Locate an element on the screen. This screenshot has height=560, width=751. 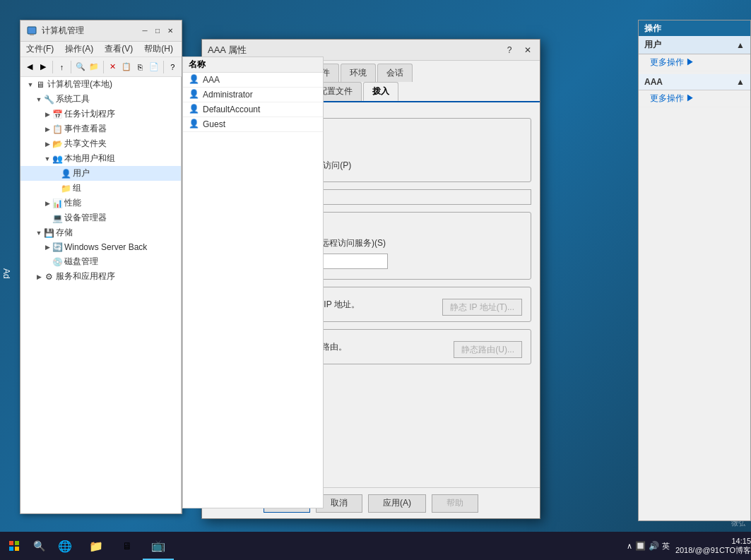
tree-item-win-backup: ▶ 🔄 Windows Server Back is located at coordinates (100, 247).